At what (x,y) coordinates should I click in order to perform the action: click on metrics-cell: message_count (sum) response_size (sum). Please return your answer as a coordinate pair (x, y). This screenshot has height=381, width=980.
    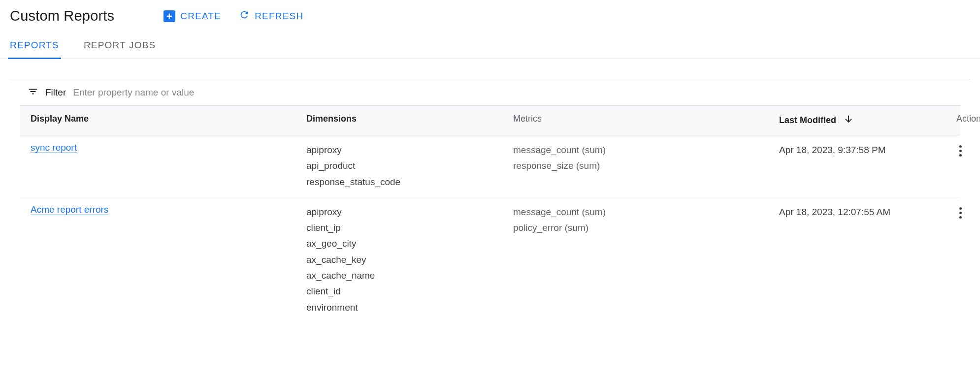
    Looking at the image, I should click on (635, 159).